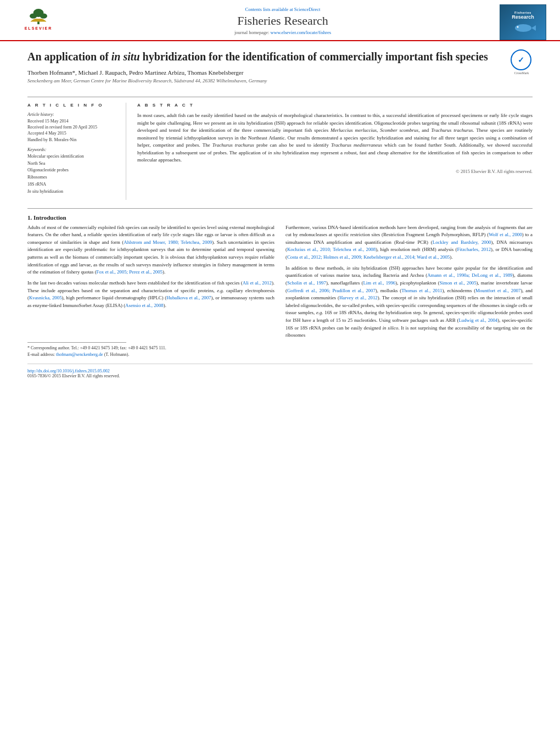 The height and width of the screenshot is (742, 560). I want to click on article-title-text: An application of in situ hybridization …, so click(265, 69).